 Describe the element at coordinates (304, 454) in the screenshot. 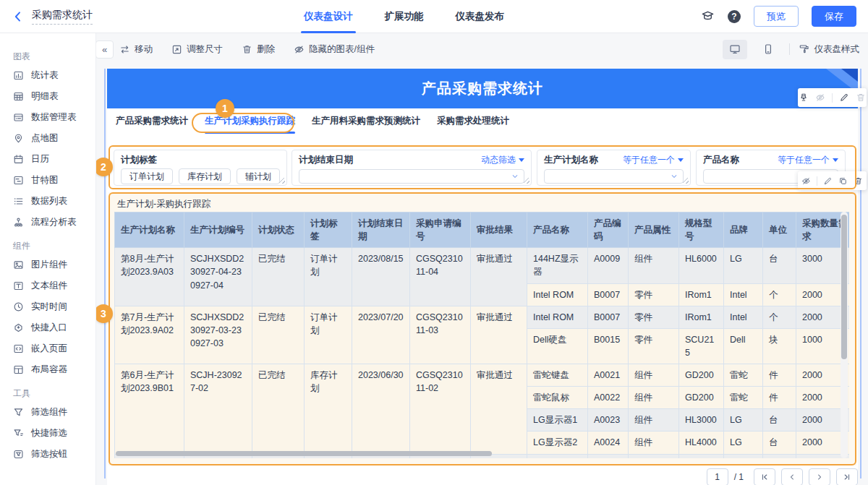

I see `horizontal-scrollbar-thumb` at that location.